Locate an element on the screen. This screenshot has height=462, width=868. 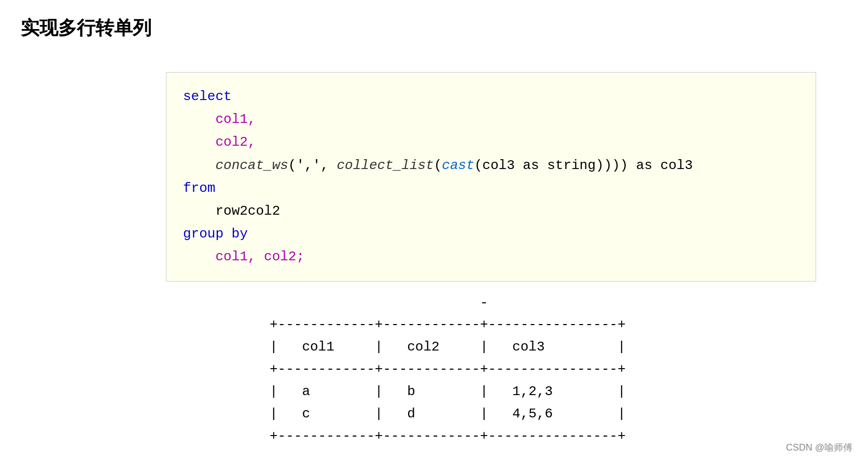
cast-func: cast is located at coordinates (458, 165).